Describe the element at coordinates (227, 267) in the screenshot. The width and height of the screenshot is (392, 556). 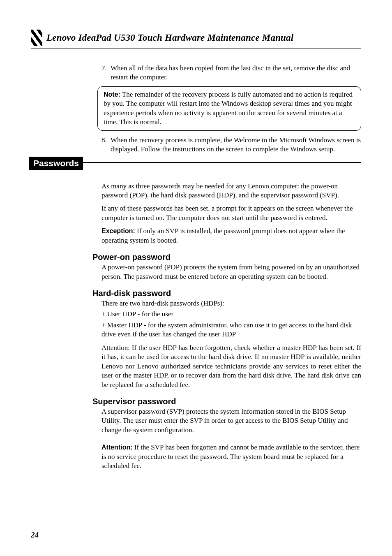
I see `subsection-poweron: Power-on password A power-on password (P…` at that location.